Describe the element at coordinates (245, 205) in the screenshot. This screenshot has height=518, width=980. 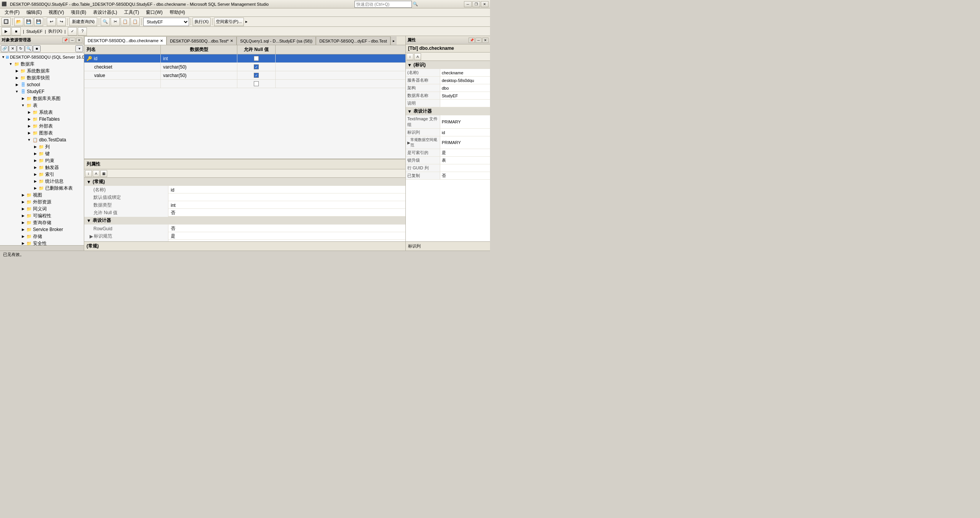
I see `prop-row-datatype: 数据类型 int` at that location.